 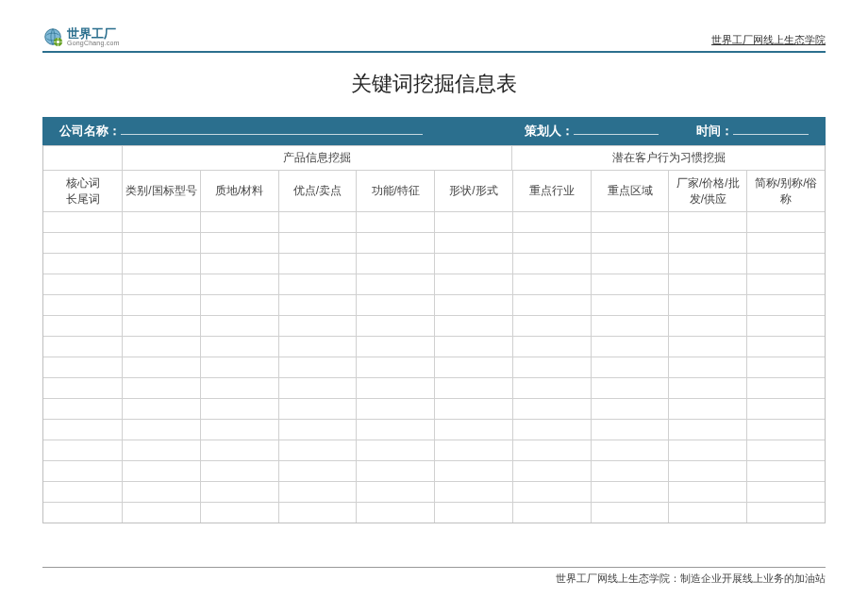 I want to click on planner-label: 策划人：, so click(x=549, y=131).